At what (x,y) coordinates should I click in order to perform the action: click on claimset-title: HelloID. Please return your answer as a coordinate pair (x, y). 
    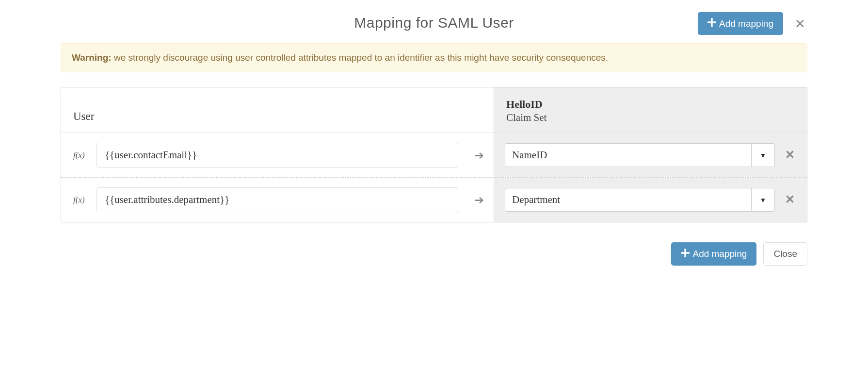
    Looking at the image, I should click on (651, 104).